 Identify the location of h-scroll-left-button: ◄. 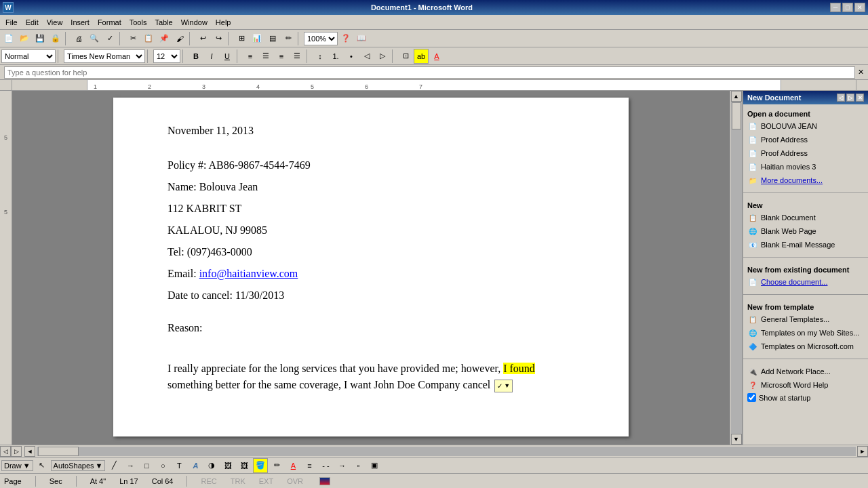
(30, 451).